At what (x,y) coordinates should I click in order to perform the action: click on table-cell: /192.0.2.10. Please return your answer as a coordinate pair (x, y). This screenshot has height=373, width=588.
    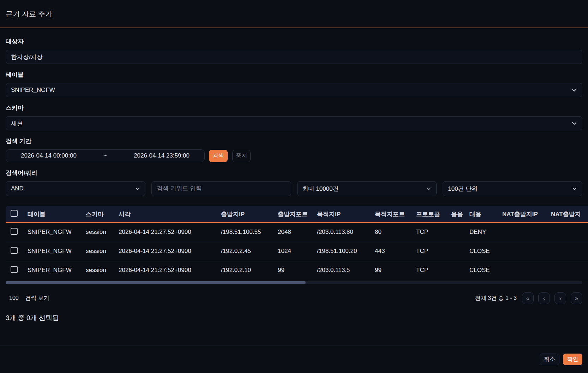
    Looking at the image, I should click on (244, 270).